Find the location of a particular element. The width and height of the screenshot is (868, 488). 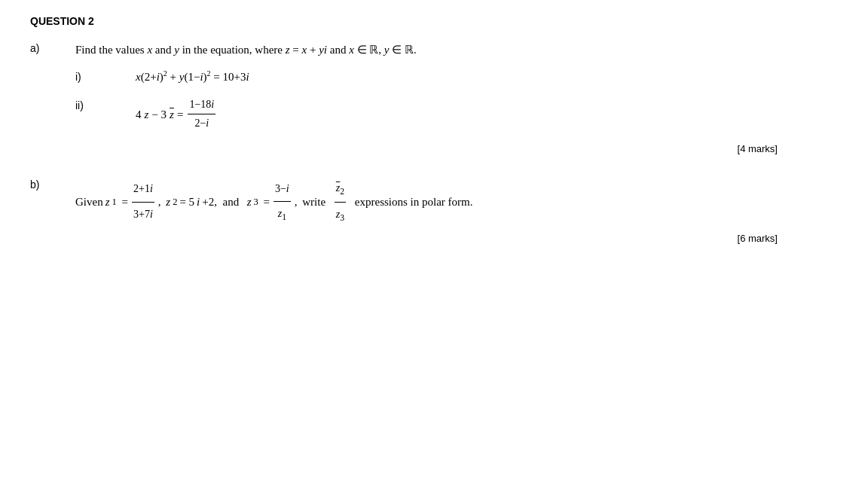

write-text: write is located at coordinates (313, 202).